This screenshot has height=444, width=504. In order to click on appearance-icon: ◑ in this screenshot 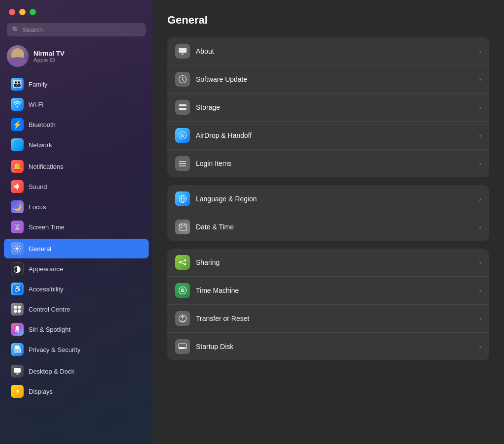, I will do `click(17, 269)`.